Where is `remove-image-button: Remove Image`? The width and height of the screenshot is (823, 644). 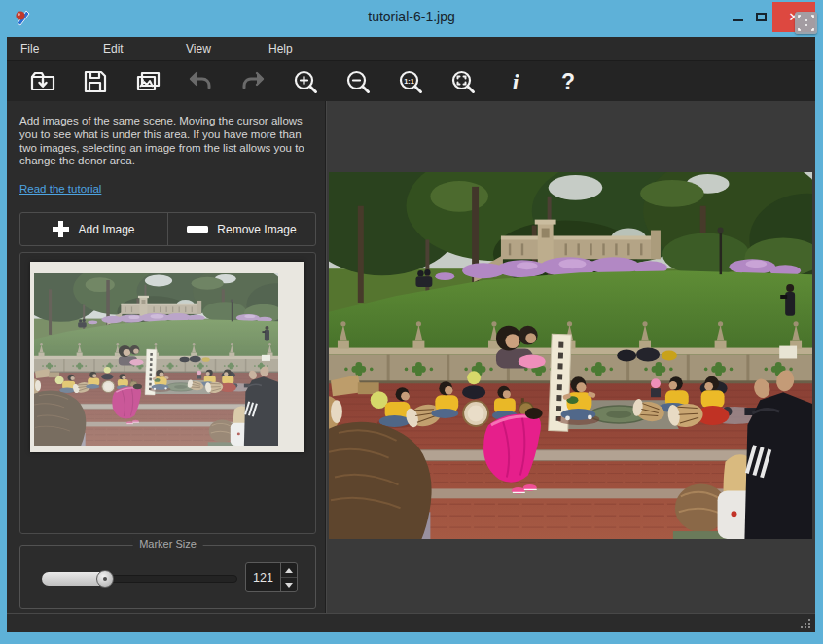 remove-image-button: Remove Image is located at coordinates (241, 230).